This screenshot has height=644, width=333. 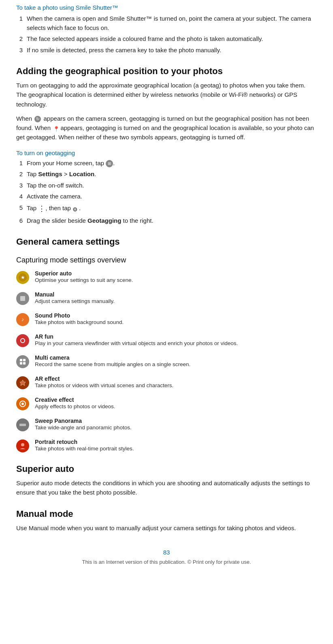 What do you see at coordinates (23, 404) in the screenshot?
I see `creative-effect-icon` at bounding box center [23, 404].